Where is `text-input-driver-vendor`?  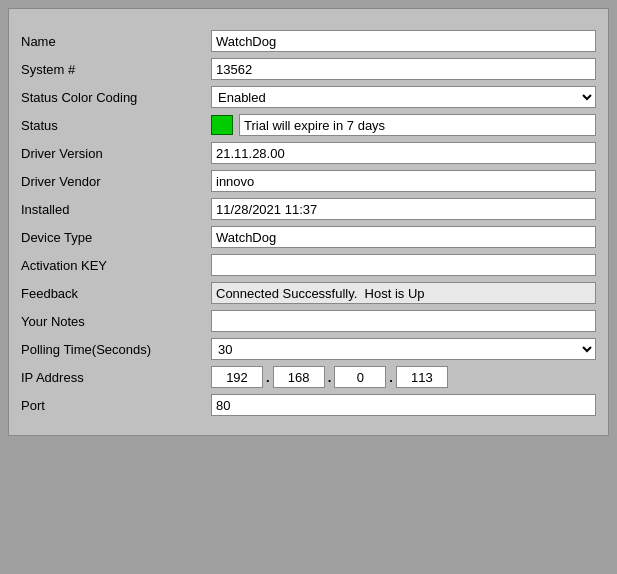 text-input-driver-vendor is located at coordinates (404, 181).